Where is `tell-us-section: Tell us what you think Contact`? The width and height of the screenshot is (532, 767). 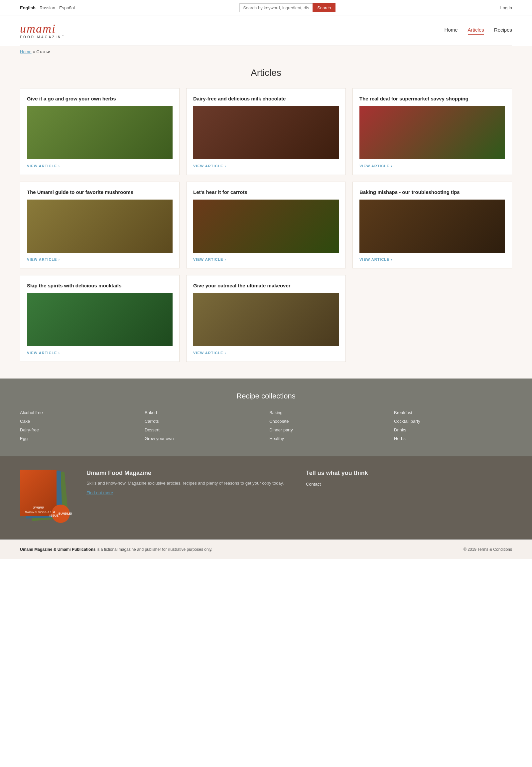 tell-us-section: Tell us what you think Contact is located at coordinates (409, 478).